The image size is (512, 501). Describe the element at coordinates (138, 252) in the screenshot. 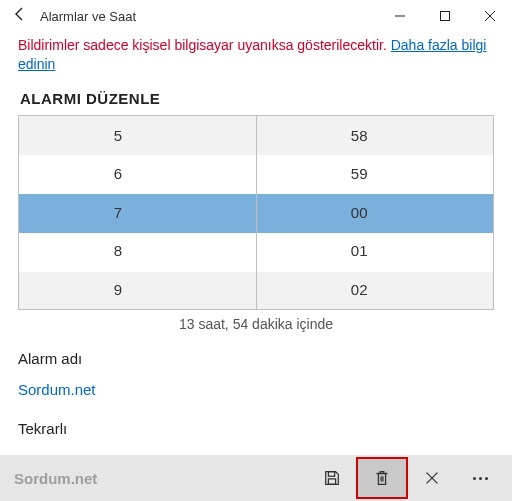

I see `hour-option: 8` at that location.